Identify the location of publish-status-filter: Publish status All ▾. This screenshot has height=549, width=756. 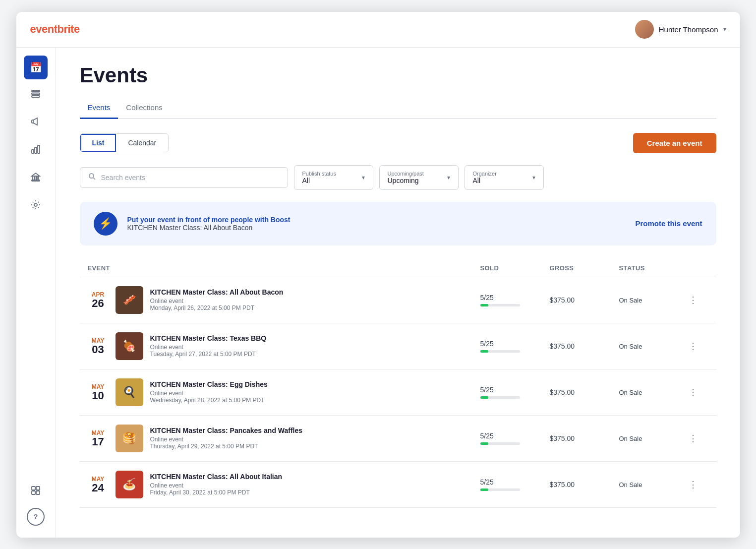
(334, 178).